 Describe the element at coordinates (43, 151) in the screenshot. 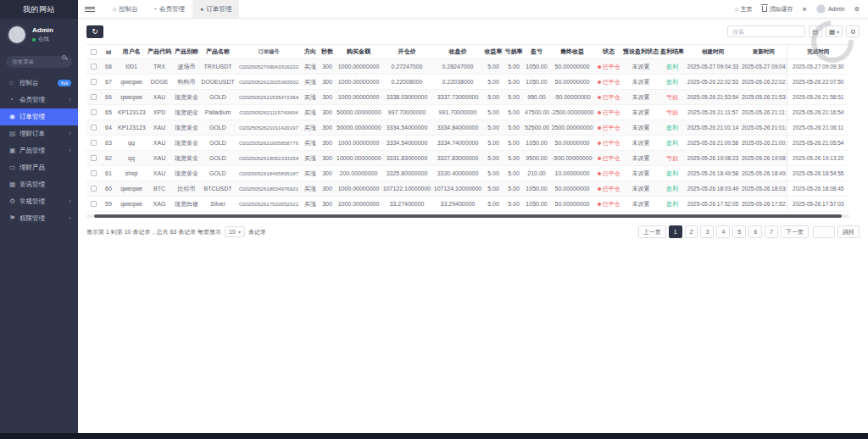

I see `sidebar-item-label: 产品管理` at that location.